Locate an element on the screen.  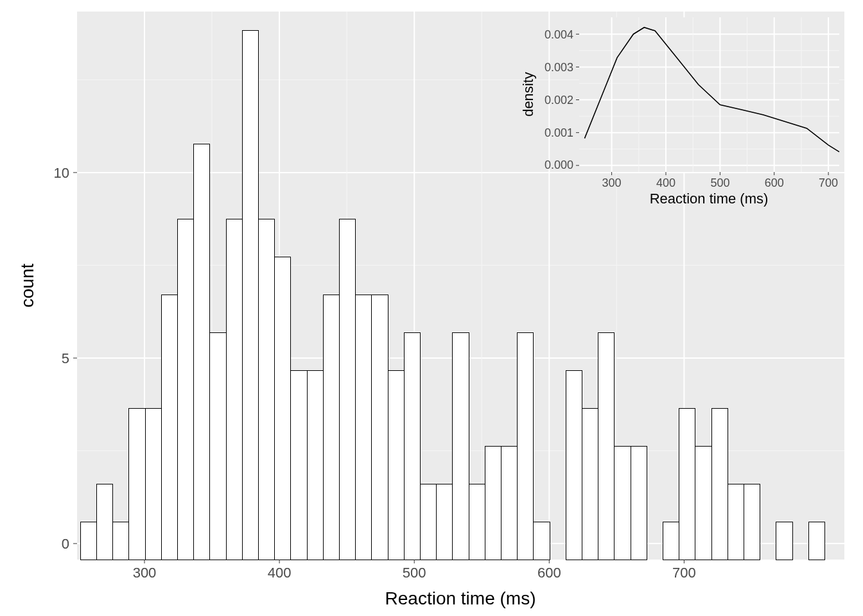
inset-x-tick-600: 600 is located at coordinates (774, 183).